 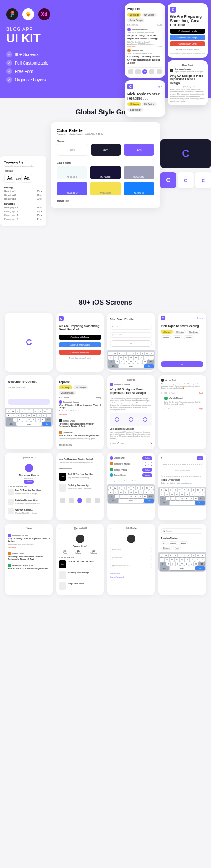 I want to click on post-item: Why UX Is More..., so click(x=80, y=586).